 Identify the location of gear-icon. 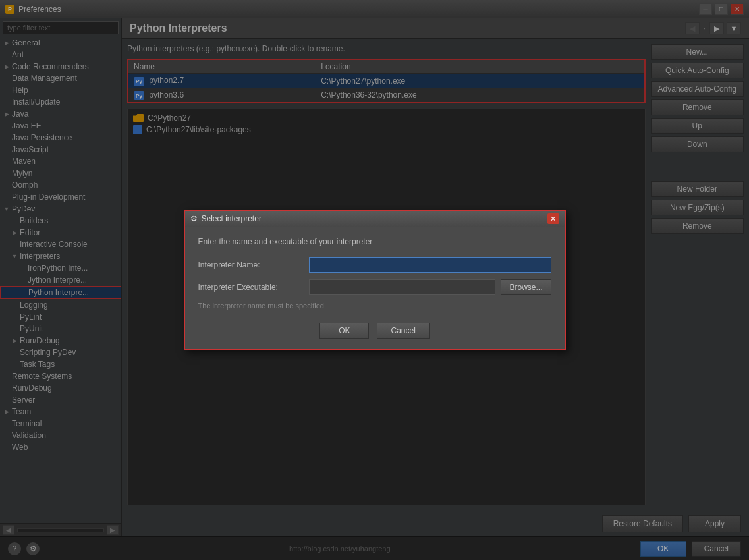
(194, 219).